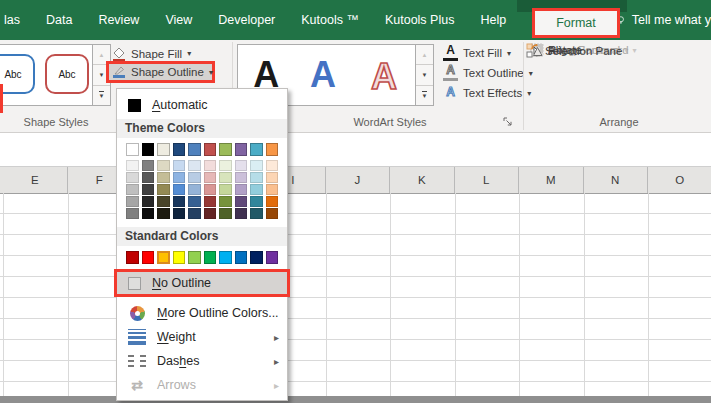 The image size is (711, 403). What do you see at coordinates (202, 337) in the screenshot?
I see `menu-item-weight: Weight ▸` at bounding box center [202, 337].